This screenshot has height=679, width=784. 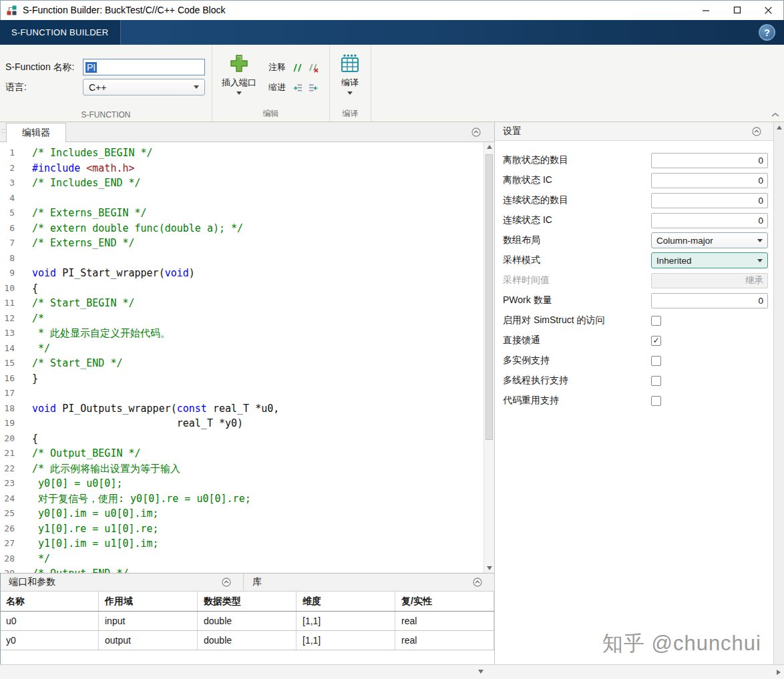 What do you see at coordinates (148, 640) in the screenshot?
I see `ports-cell: output` at bounding box center [148, 640].